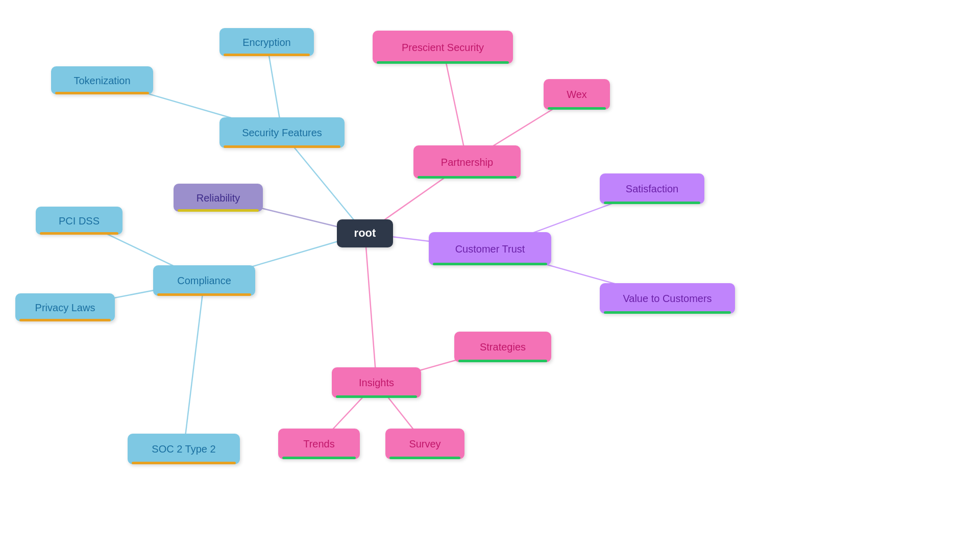 This screenshot has width=980, height=551. What do you see at coordinates (266, 42) in the screenshot?
I see `node-label-encryption: Encryption` at bounding box center [266, 42].